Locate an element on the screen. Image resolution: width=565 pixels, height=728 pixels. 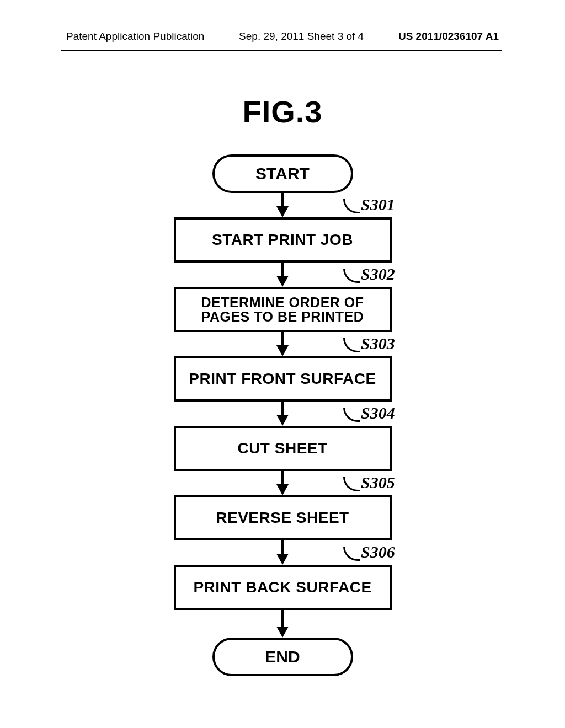
arrow-s303: S303 is located at coordinates (282, 344).